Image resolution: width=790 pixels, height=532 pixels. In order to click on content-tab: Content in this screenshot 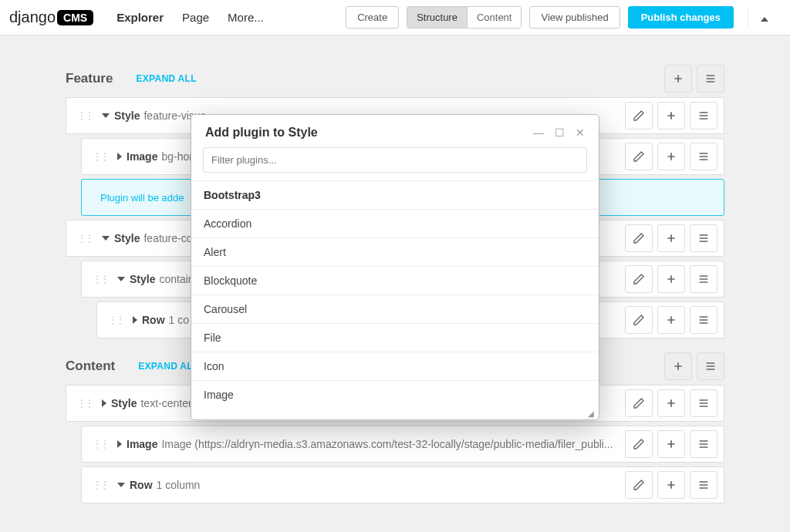, I will do `click(495, 17)`.